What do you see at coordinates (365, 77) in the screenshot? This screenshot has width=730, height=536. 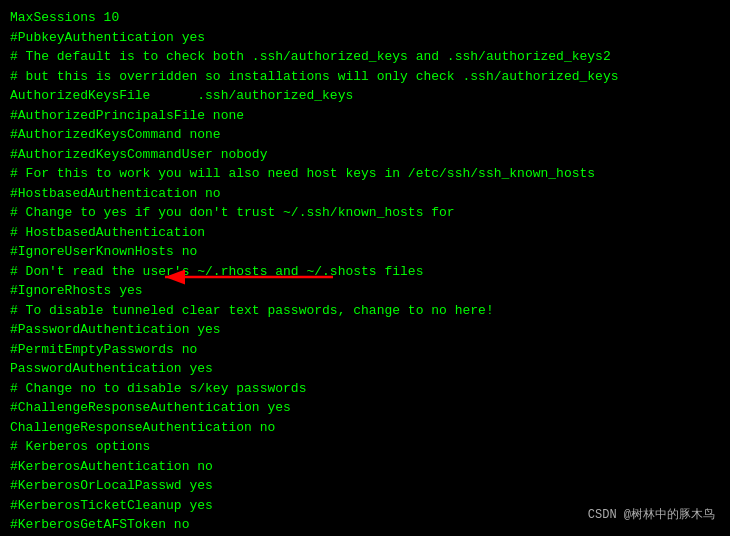 I see `terminal-line: # but this is overridden so installation…` at bounding box center [365, 77].